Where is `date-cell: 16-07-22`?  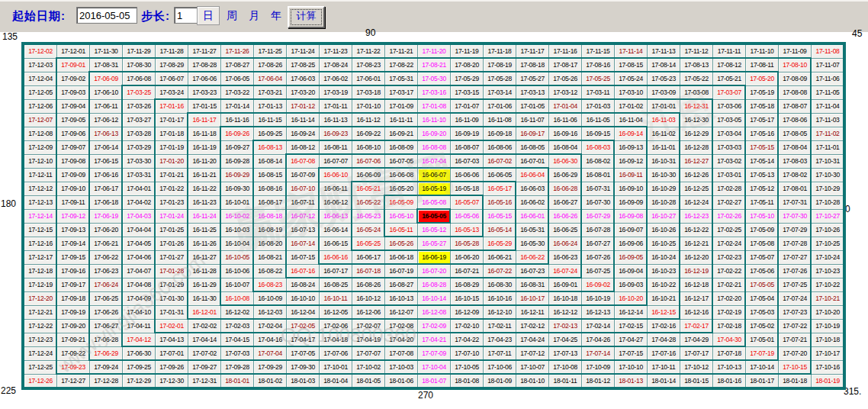
date-cell: 16-07-22 is located at coordinates (500, 272).